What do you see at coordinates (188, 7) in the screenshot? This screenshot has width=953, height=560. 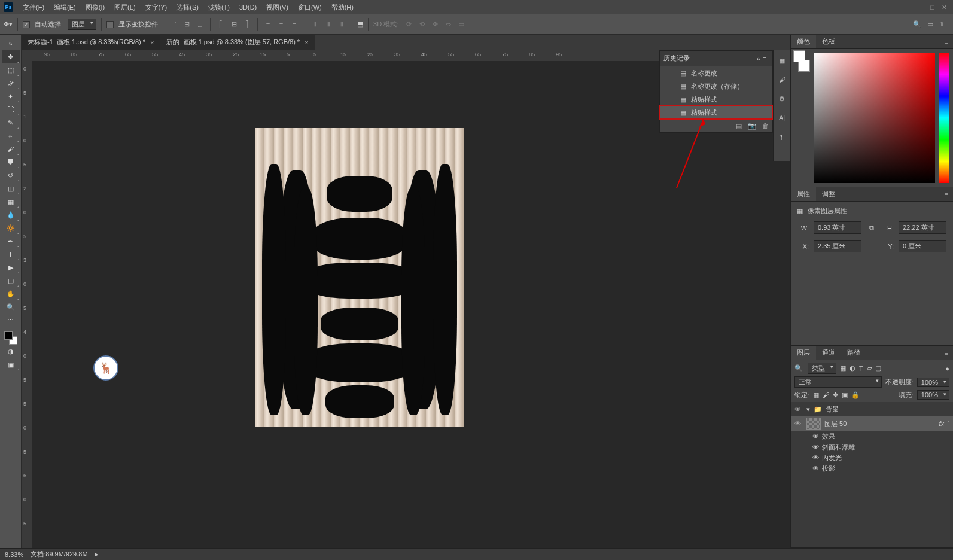 I see `menu-select: 选择(S)` at bounding box center [188, 7].